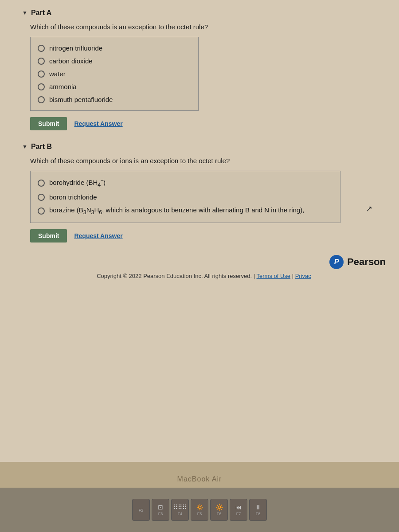 The width and height of the screenshot is (399, 532). What do you see at coordinates (25, 13) in the screenshot?
I see `part-a-collapse-arrow: ▼` at bounding box center [25, 13].